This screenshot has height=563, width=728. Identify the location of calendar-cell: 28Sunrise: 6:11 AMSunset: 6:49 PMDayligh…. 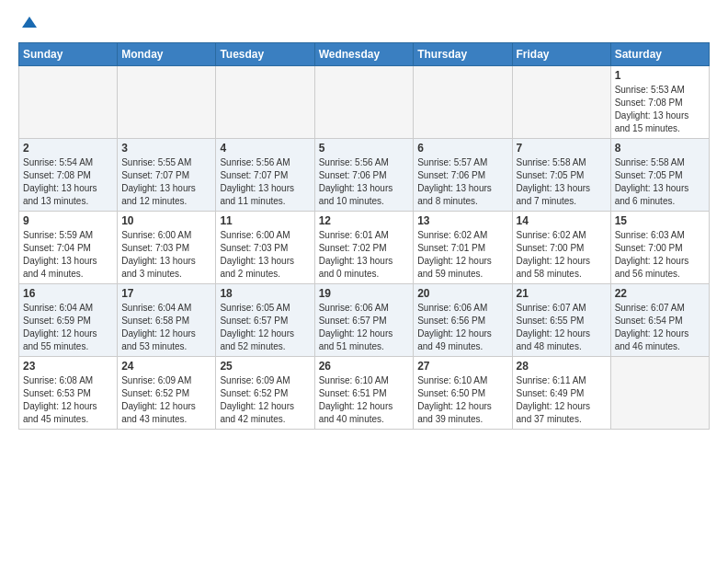
(561, 394).